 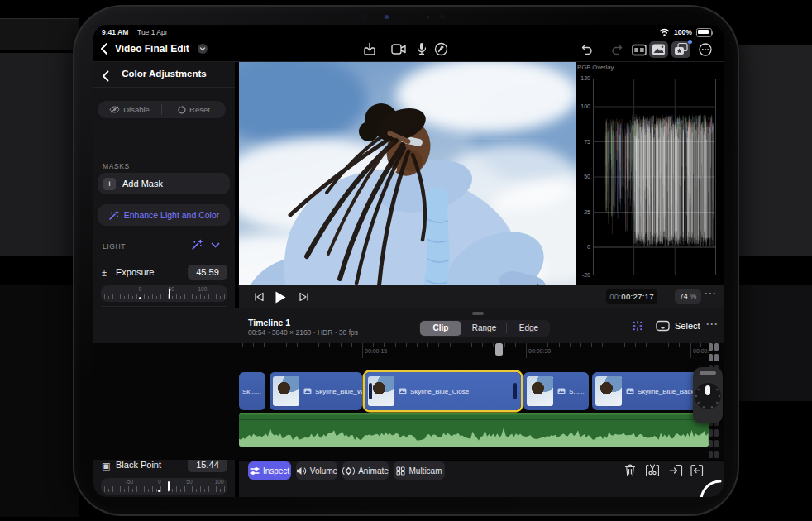 What do you see at coordinates (639, 50) in the screenshot?
I see `inspector-icon` at bounding box center [639, 50].